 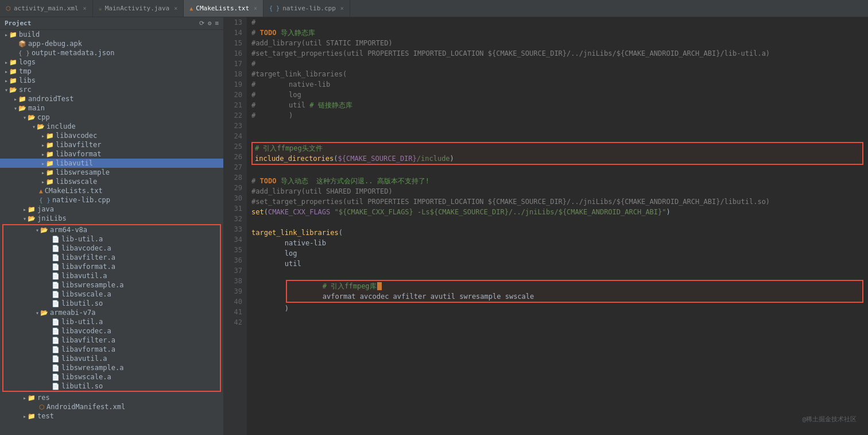 I want to click on tree-item-libs: ▸ 📁 libs, so click(x=111, y=80).